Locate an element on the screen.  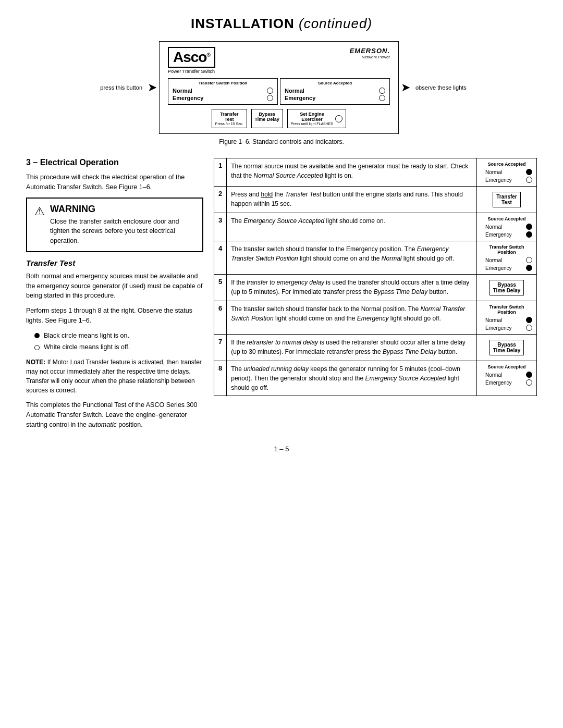
figure-box: Asco® Power Transfer Switch EMERSON. Net… is located at coordinates (279, 88).